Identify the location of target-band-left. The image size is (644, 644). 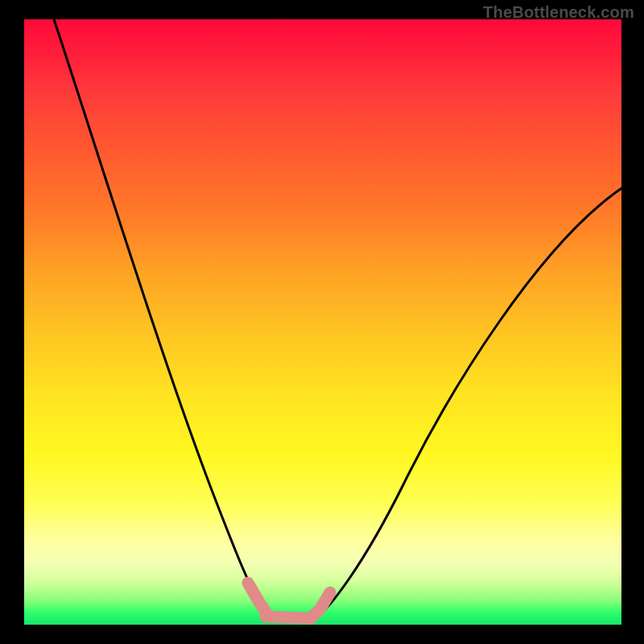
(257, 597).